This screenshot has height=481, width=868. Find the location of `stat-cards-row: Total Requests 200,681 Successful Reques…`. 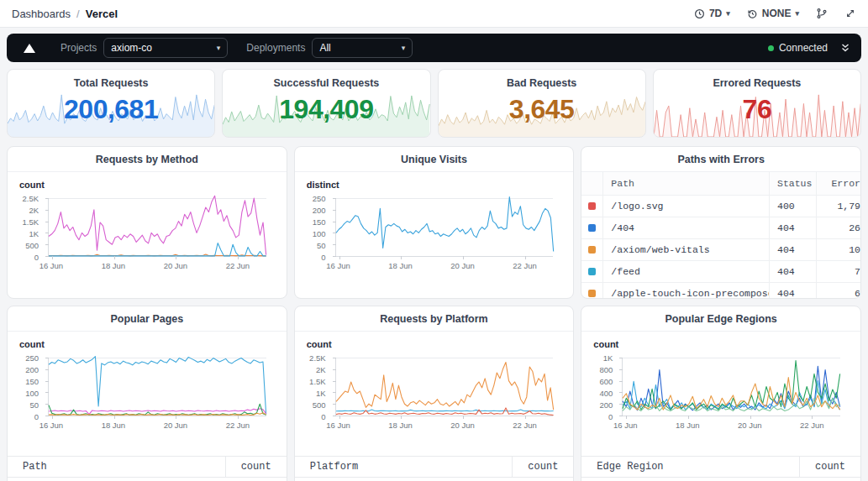

stat-cards-row: Total Requests 200,681 Successful Reques… is located at coordinates (434, 103).